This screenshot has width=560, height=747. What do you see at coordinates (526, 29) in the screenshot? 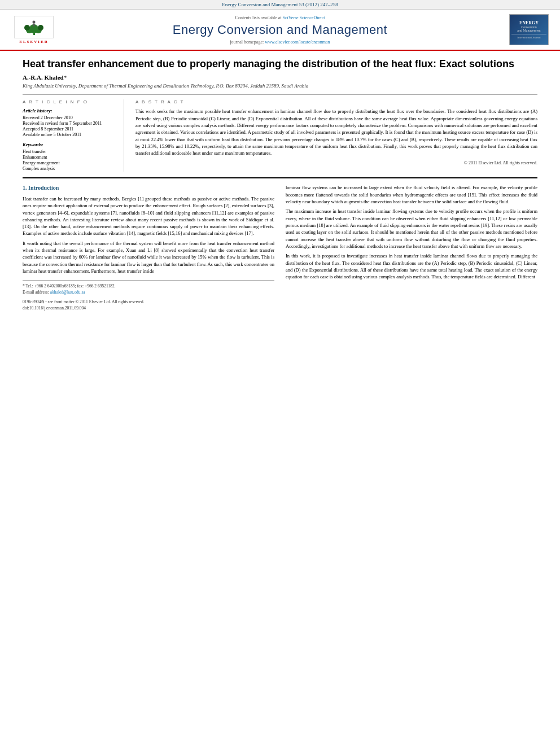
I see `journal-logo-right: ENERGY Conversion and Management Interna…` at bounding box center [526, 29].